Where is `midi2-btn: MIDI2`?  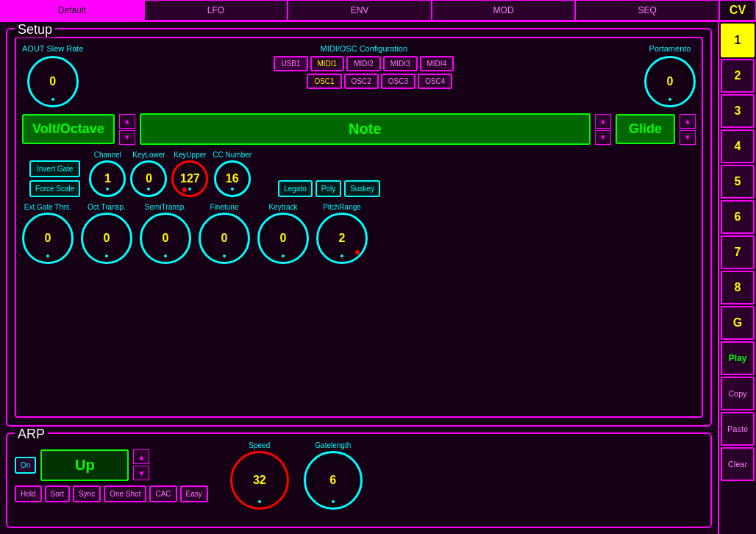
midi2-btn: MIDI2 is located at coordinates (363, 63).